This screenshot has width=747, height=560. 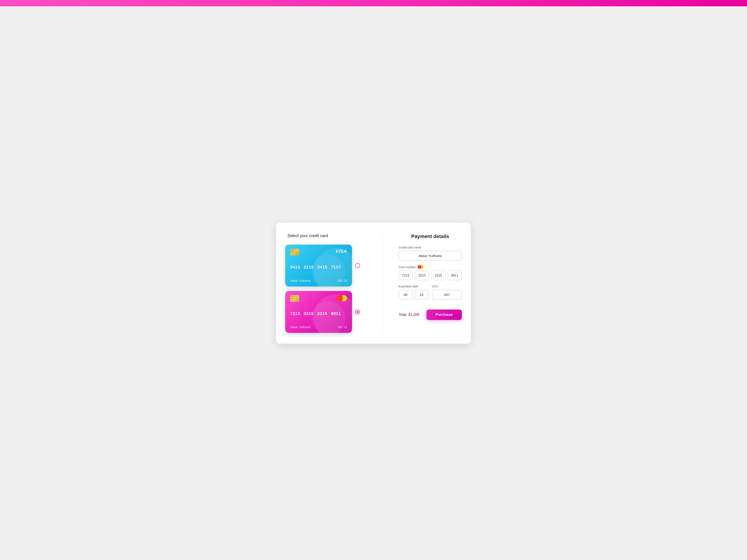 I want to click on card-number-mc-icon, so click(x=421, y=267).